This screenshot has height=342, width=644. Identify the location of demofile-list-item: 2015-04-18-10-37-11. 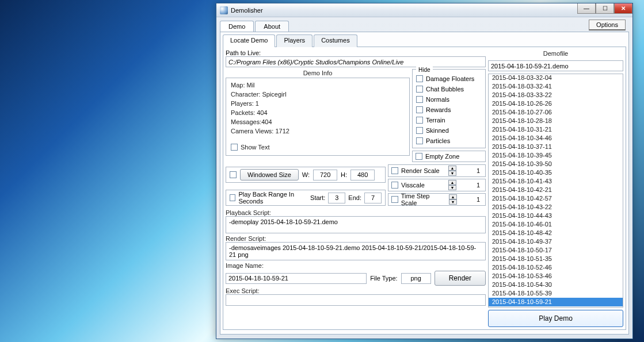
(556, 147).